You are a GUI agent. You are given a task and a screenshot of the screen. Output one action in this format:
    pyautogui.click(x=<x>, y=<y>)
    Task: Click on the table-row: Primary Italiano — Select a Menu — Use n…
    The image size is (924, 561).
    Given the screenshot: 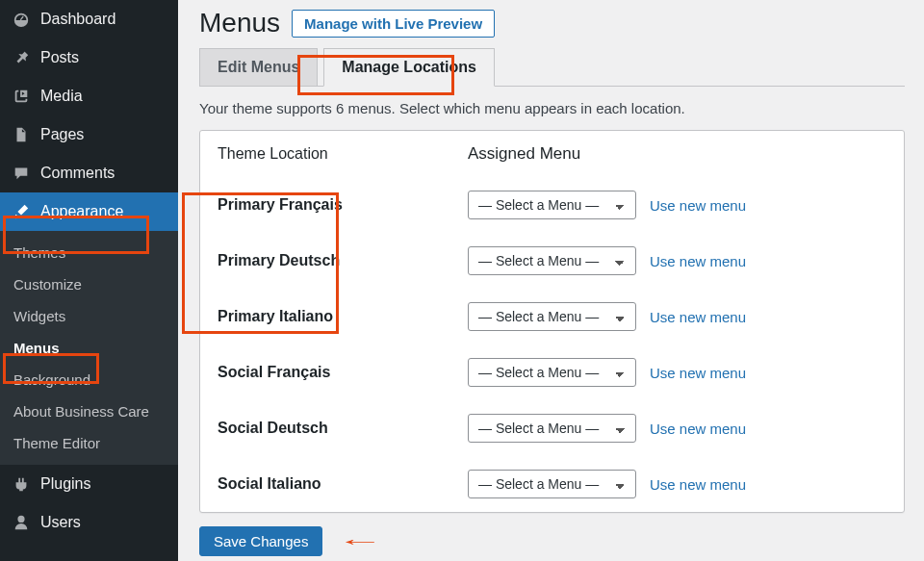 What is the action you would take?
    pyautogui.click(x=552, y=317)
    